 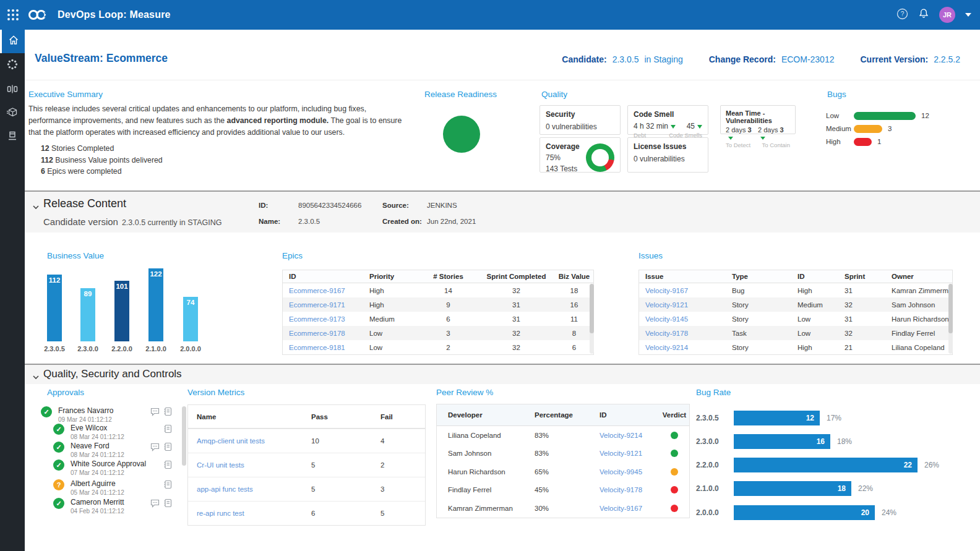 What do you see at coordinates (591, 319) in the screenshot?
I see `epics-table-scrollbar` at bounding box center [591, 319].